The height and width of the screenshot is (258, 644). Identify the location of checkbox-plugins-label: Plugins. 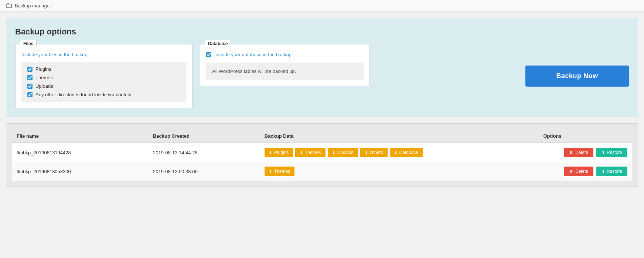
(44, 69).